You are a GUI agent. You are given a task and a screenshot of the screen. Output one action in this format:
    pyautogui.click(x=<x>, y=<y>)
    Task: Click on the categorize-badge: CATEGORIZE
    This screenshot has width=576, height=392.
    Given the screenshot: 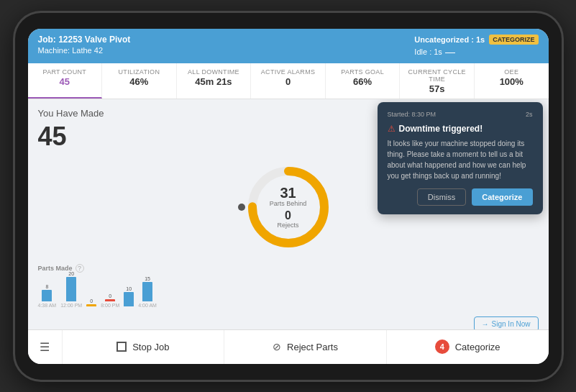 What is the action you would take?
    pyautogui.click(x=513, y=40)
    